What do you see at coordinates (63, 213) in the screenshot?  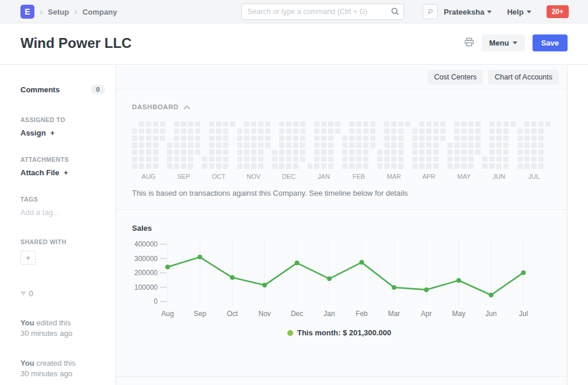 I see `add-tag-input: Add a tag...` at bounding box center [63, 213].